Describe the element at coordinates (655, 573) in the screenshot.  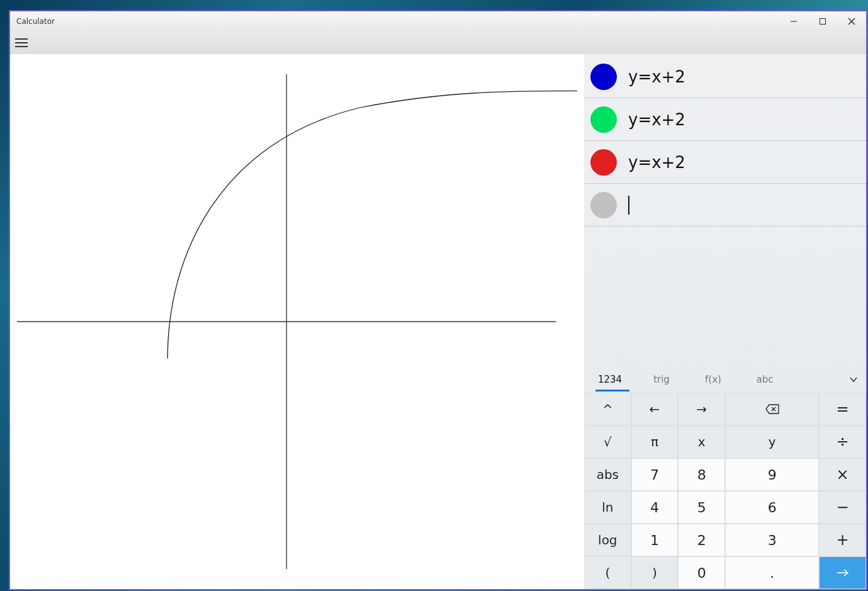
I see `key-rparen: )` at that location.